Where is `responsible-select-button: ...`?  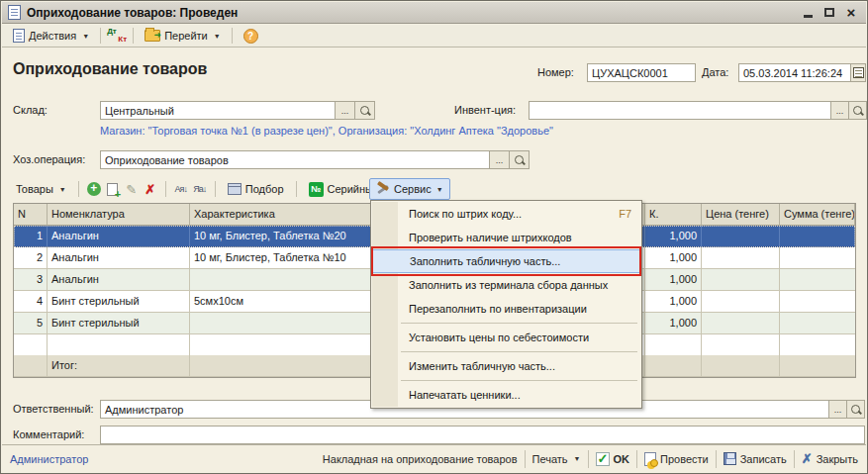
responsible-select-button: ... is located at coordinates (837, 410).